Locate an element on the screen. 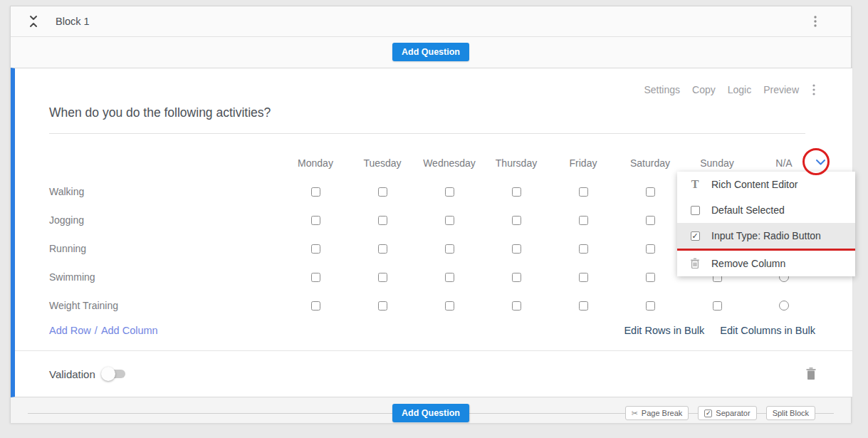 The width and height of the screenshot is (868, 438). matrix-row-weight-training: Weight Training is located at coordinates (433, 306).